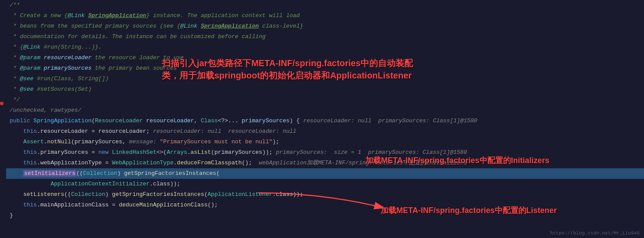 This screenshot has width=644, height=238. I want to click on code-line-set-initializers: setInitializers((Collection) getSpringFa…, so click(325, 174).